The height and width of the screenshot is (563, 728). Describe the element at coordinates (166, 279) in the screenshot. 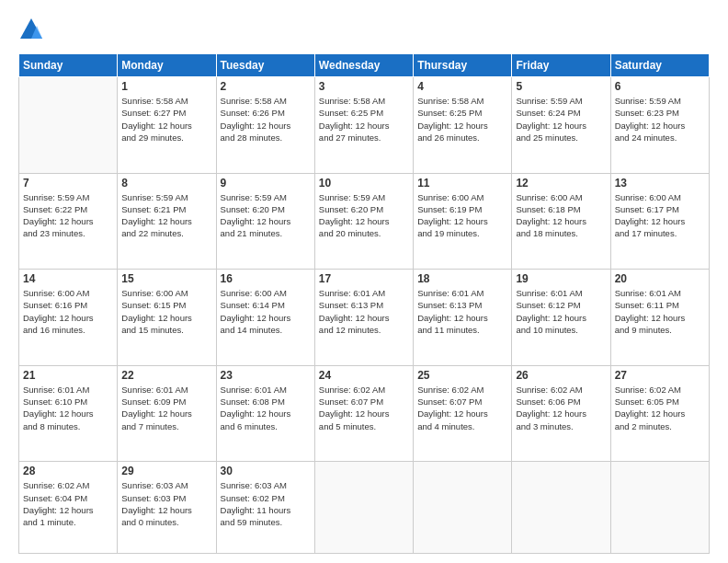

I see `day-number: 15` at that location.